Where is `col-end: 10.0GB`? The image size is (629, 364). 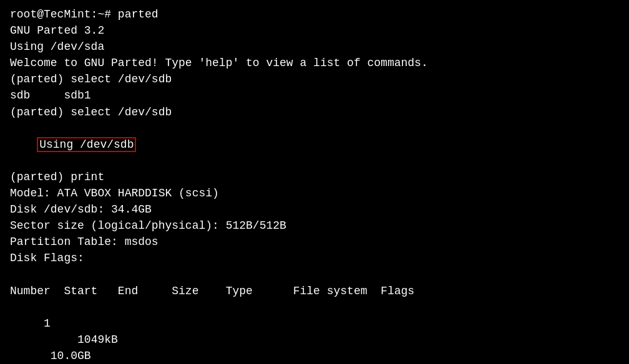 col-end: 10.0GB is located at coordinates (64, 356).